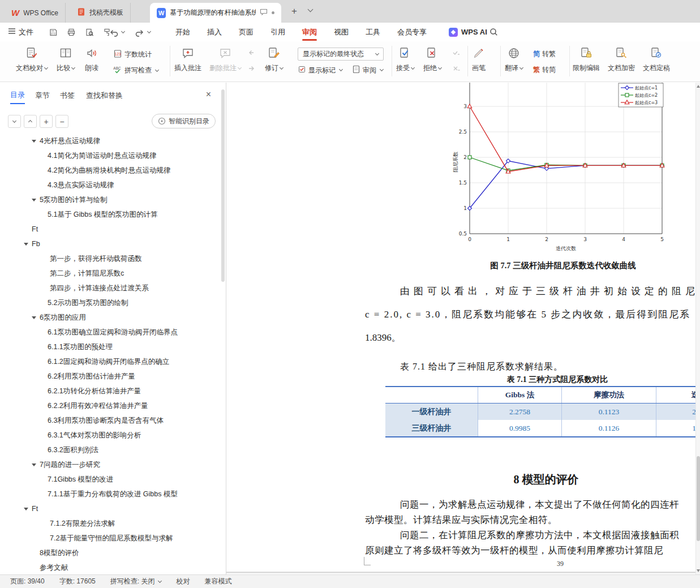 The image size is (700, 588). What do you see at coordinates (109, 376) in the screenshot?
I see `toc-item: 6.2利用泵功图估计油井产量` at bounding box center [109, 376].